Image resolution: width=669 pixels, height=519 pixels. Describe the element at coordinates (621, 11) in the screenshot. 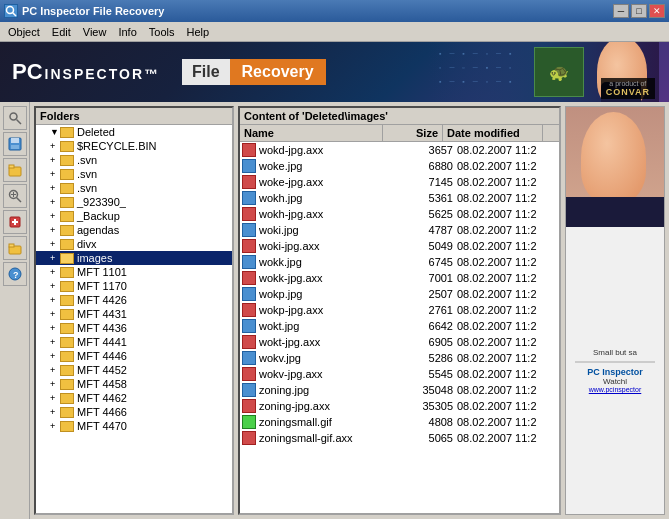

I see `minimize-button: ─` at that location.